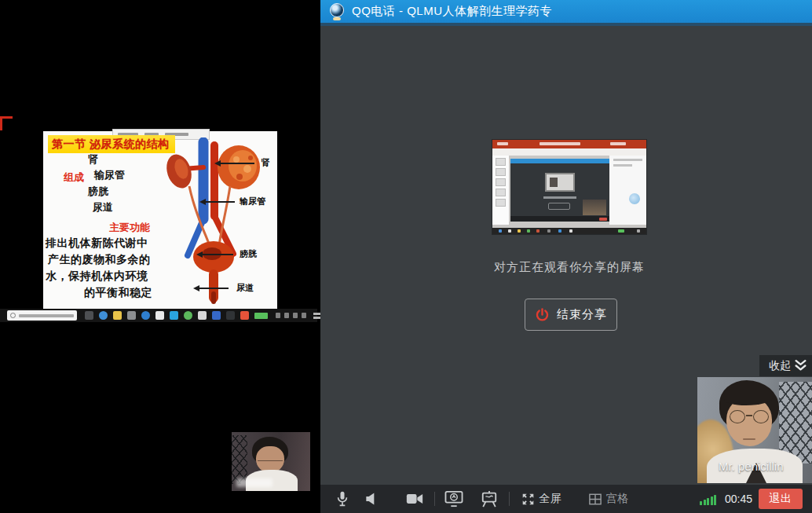 The height and width of the screenshot is (513, 812). Describe the element at coordinates (371, 499) in the screenshot. I see `speaker-icon` at that location.